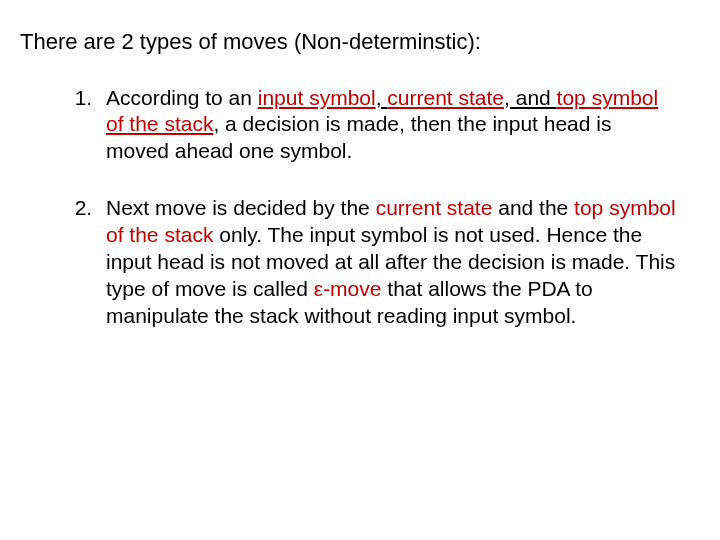  Describe the element at coordinates (182, 98) in the screenshot. I see `text: According to an` at that location.